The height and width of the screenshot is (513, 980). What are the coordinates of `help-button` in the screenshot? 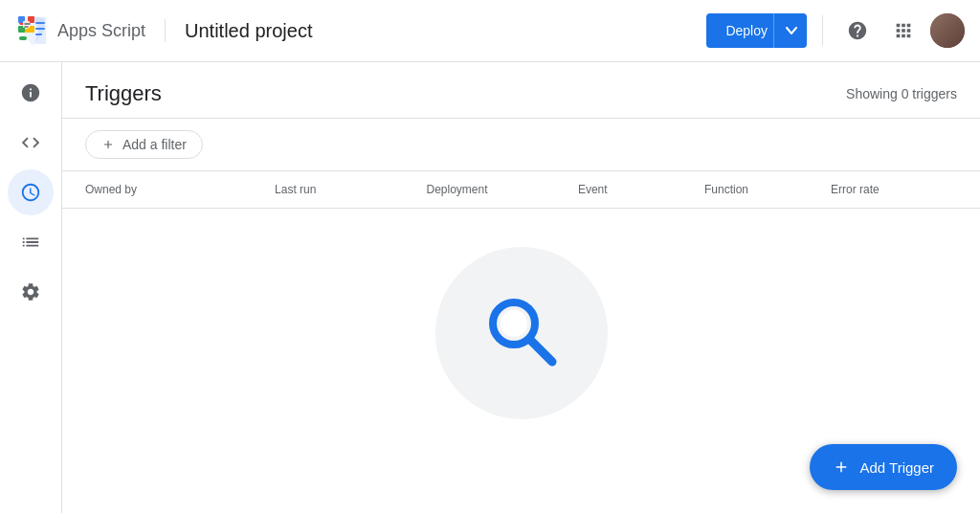 It's located at (858, 31).